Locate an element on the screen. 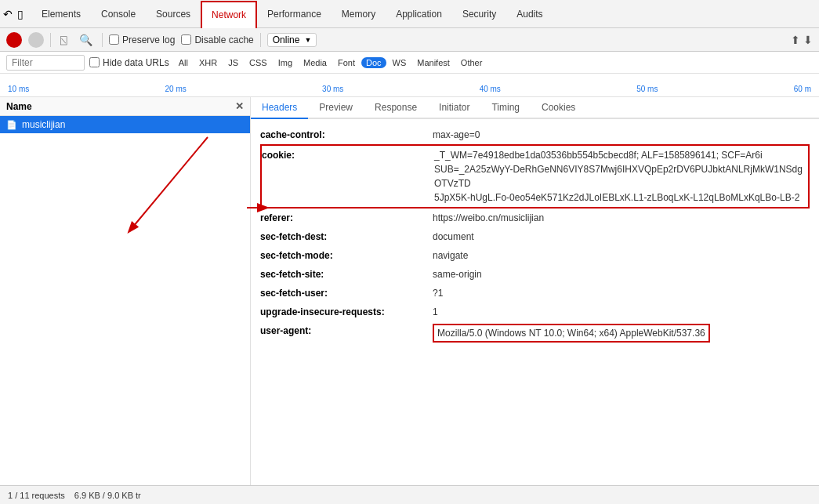  transfer-size: 6.9 KB / 9.0 KB tr is located at coordinates (108, 495).